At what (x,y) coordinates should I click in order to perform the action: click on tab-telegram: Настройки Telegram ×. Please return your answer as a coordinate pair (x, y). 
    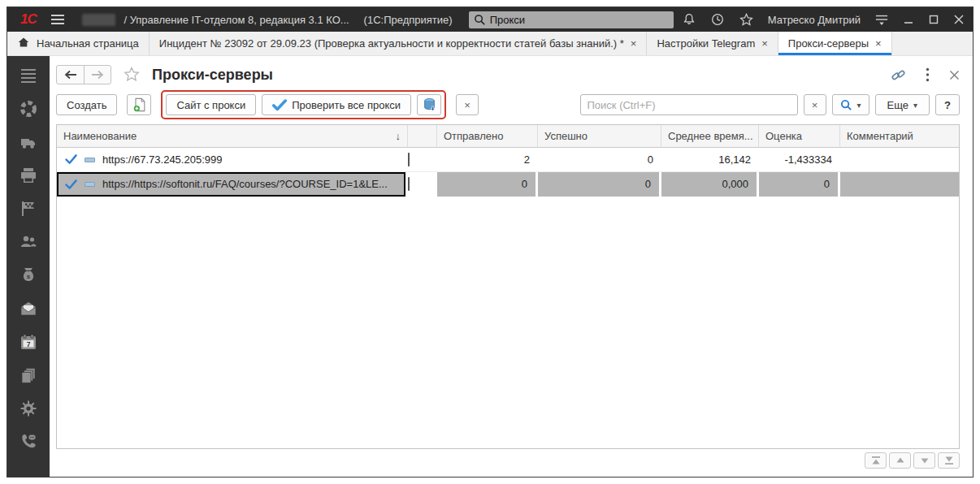
    Looking at the image, I should click on (712, 44).